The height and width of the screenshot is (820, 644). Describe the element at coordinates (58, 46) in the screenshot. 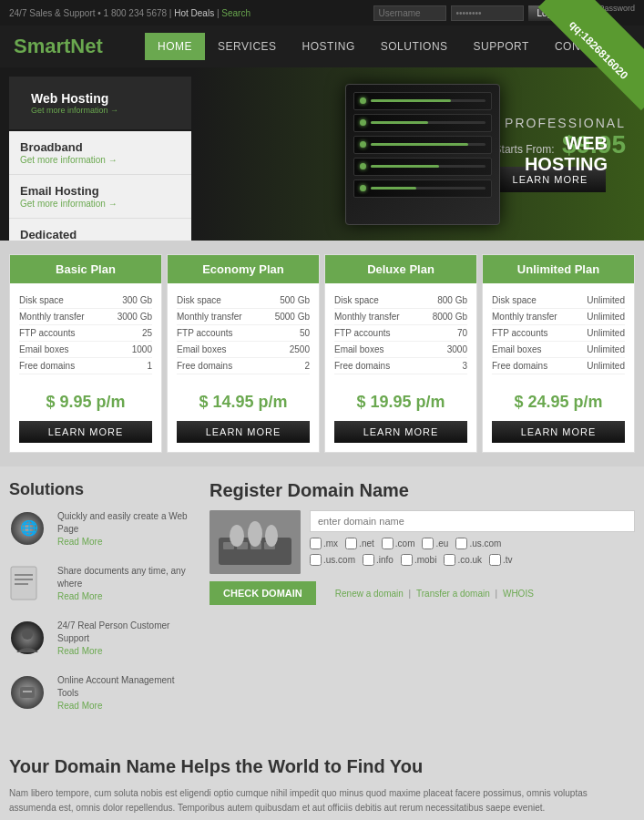

I see `logo: SmartNet` at that location.